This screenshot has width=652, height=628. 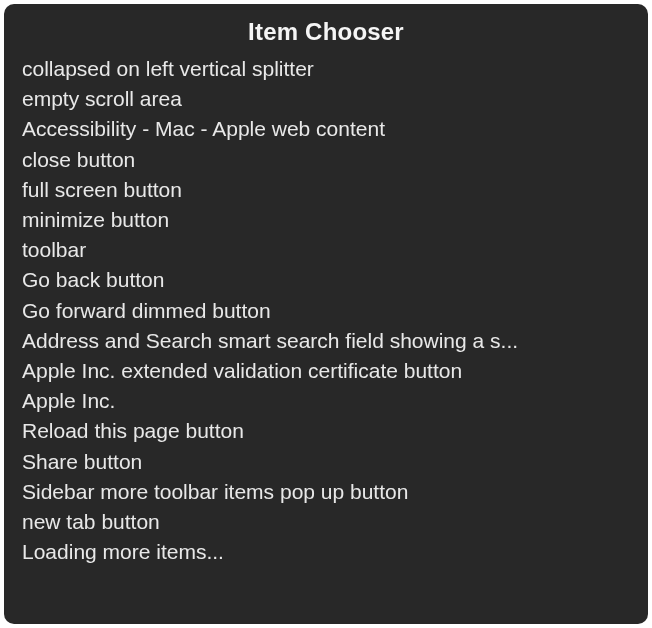 What do you see at coordinates (326, 401) in the screenshot?
I see `list-item: Apple Inc.` at bounding box center [326, 401].